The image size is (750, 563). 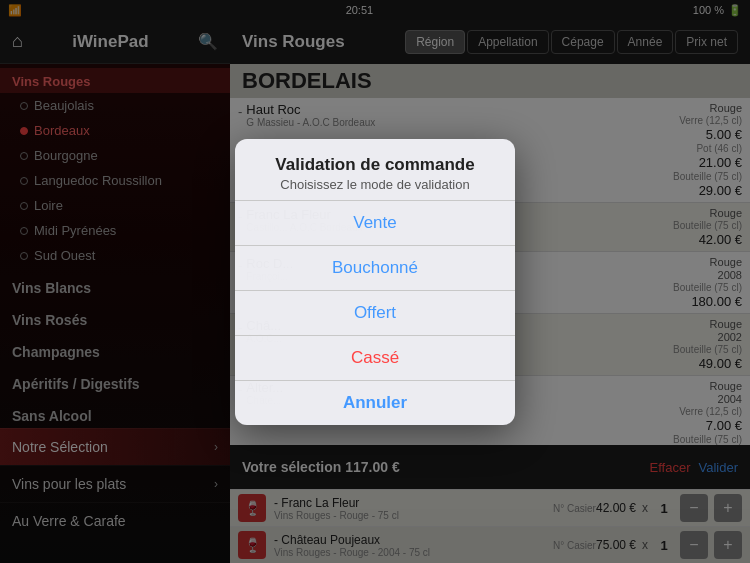 What do you see at coordinates (375, 403) in the screenshot?
I see `modal-btn-annuler: Annuler` at bounding box center [375, 403].